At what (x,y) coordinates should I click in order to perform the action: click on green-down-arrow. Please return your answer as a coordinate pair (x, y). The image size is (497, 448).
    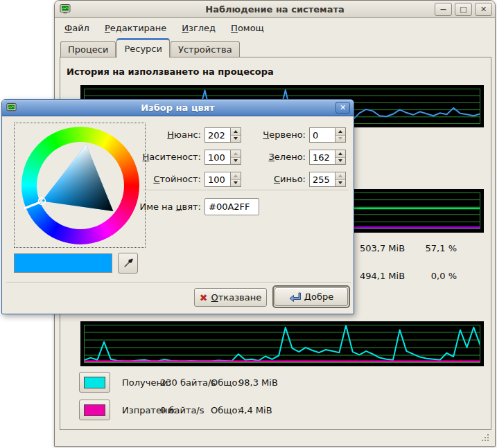
    Looking at the image, I should click on (340, 161).